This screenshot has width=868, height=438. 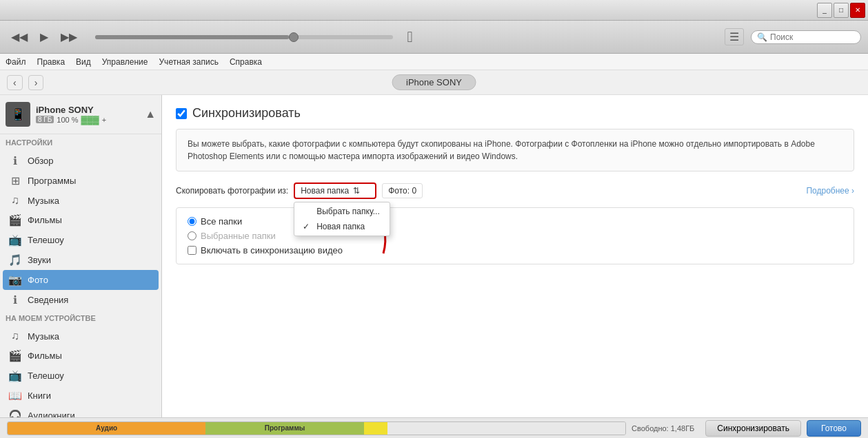 I want to click on programs-label: Программы, so click(x=285, y=428).